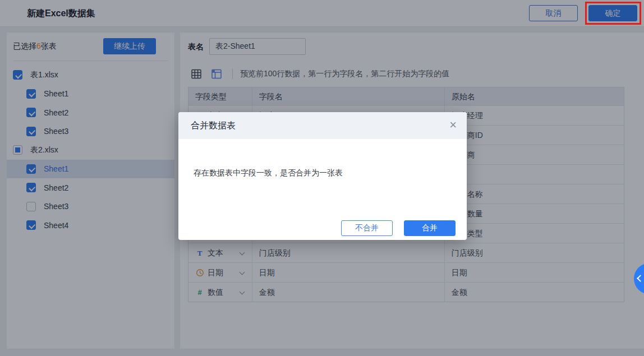 Image resolution: width=644 pixels, height=356 pixels. What do you see at coordinates (367, 228) in the screenshot?
I see `no-merge-button: 不合并` at bounding box center [367, 228].